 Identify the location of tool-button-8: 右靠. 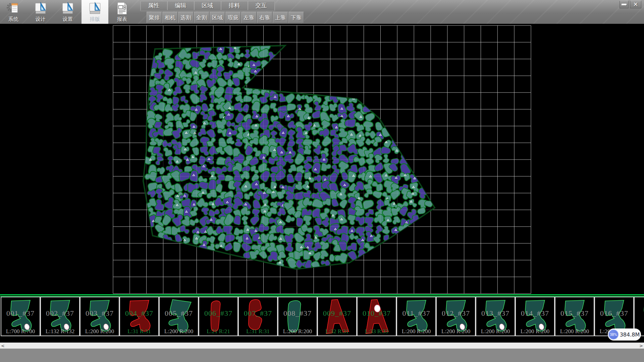
(265, 17).